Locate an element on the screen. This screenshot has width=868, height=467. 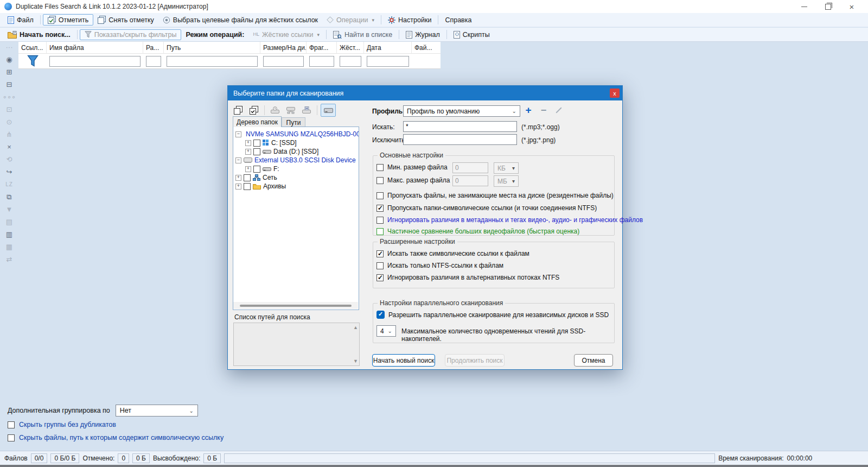
ntfs-links-only-checkbox is located at coordinates (380, 266).